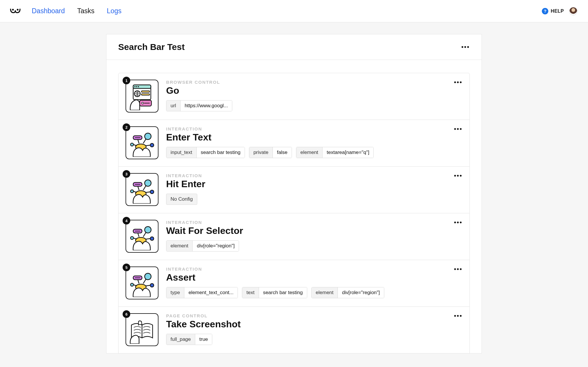  Describe the element at coordinates (126, 81) in the screenshot. I see `step-number-badge: 1` at that location.